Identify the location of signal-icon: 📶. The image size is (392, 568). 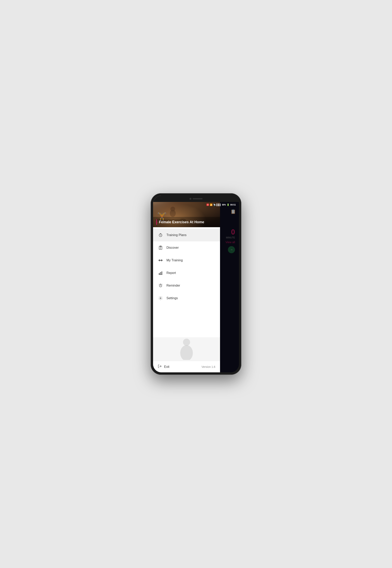
(211, 205).